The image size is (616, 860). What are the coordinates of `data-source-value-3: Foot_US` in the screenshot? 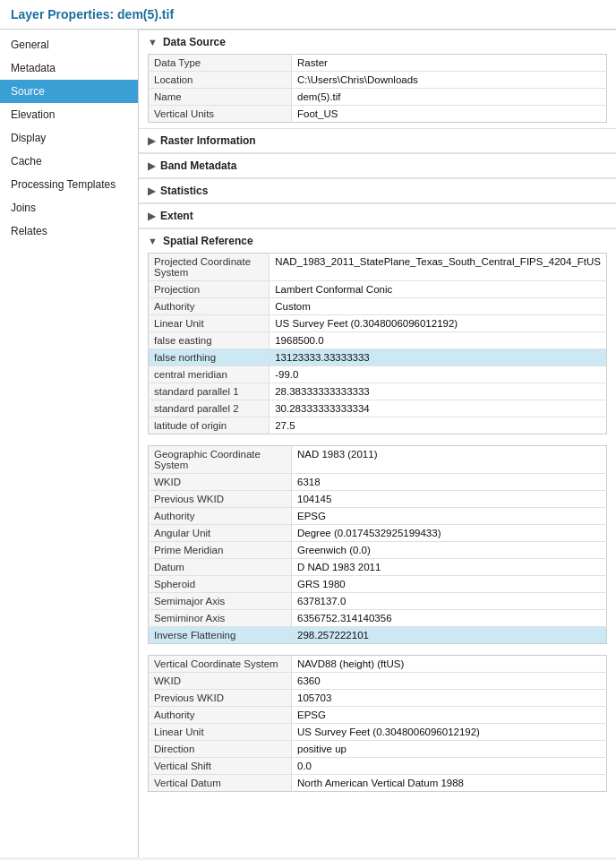 It's located at (449, 115).